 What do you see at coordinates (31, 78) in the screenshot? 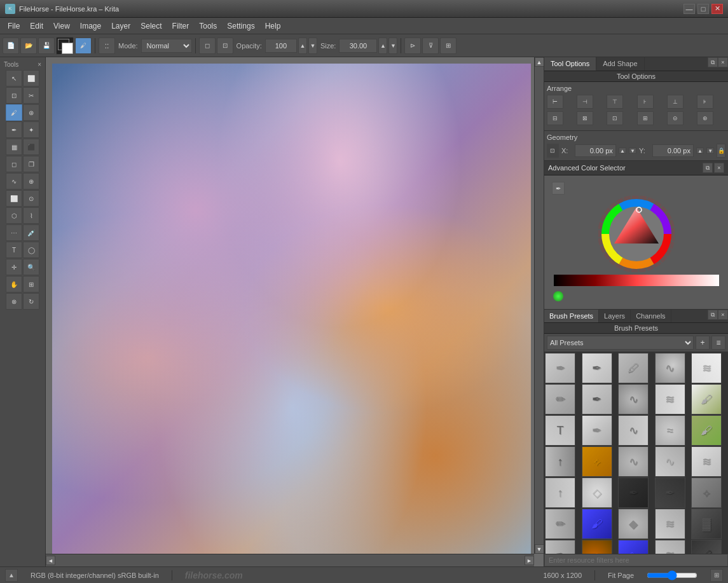
I see `contiguous-select-button: ⬜` at bounding box center [31, 78].